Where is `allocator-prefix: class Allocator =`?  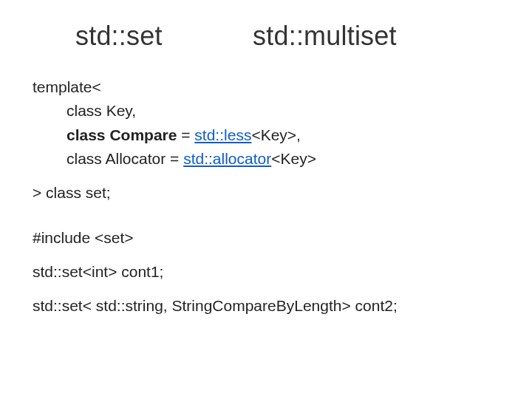 allocator-prefix: class Allocator = is located at coordinates (125, 158).